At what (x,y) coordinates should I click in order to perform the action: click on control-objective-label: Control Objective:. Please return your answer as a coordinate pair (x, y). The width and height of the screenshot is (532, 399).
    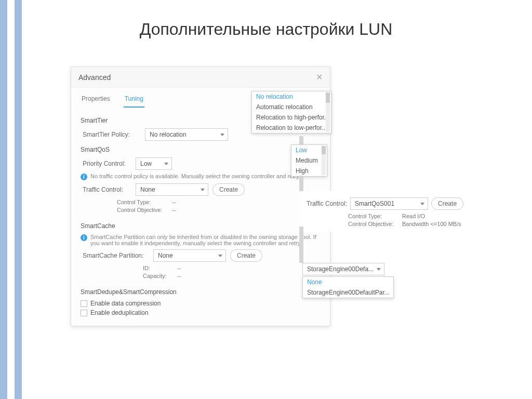
    Looking at the image, I should click on (143, 210).